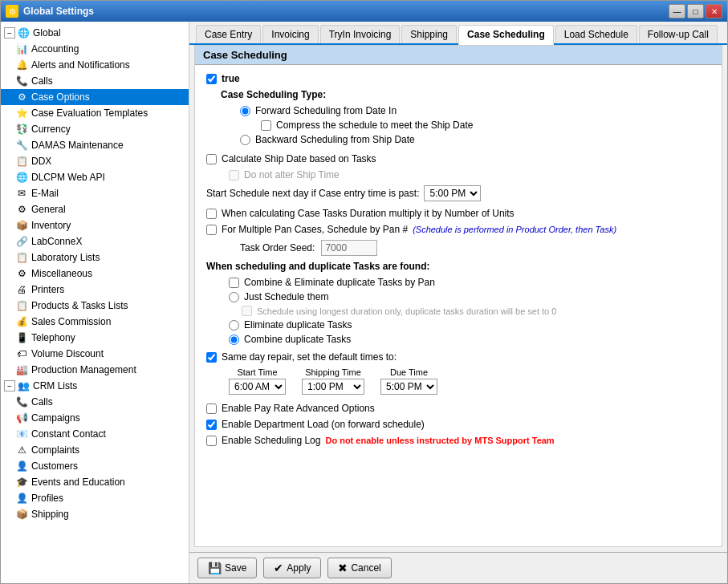 The height and width of the screenshot is (584, 728). Describe the element at coordinates (62, 274) in the screenshot. I see `misc-label: Miscellaneous` at that location.